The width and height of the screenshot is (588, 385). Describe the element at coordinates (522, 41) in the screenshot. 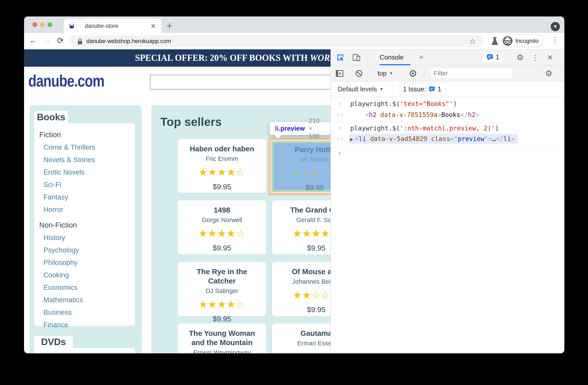

I see `incognito-badge: Incognito` at that location.